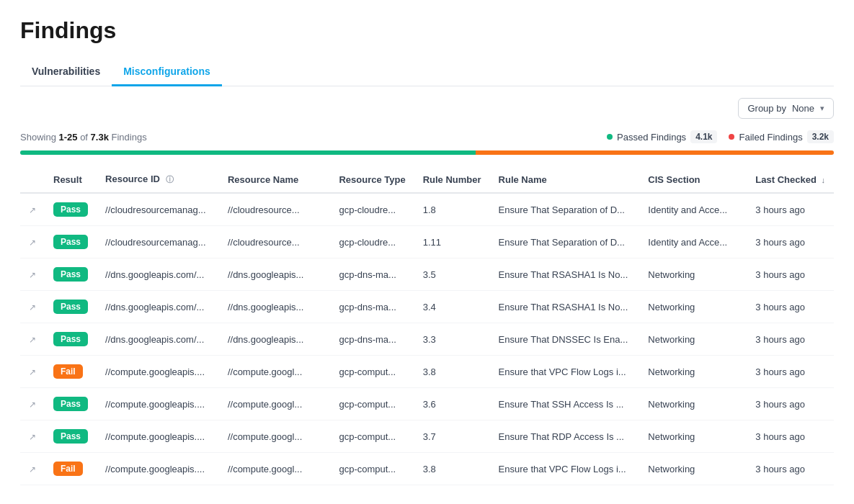 This screenshot has width=854, height=504. I want to click on info-icon: ⓘ, so click(170, 179).